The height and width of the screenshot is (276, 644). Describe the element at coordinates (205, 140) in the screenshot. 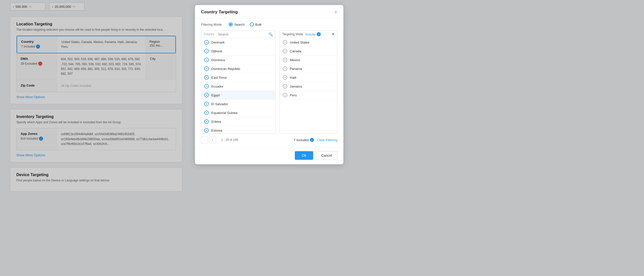

I see `prev-page-button: ‹` at that location.